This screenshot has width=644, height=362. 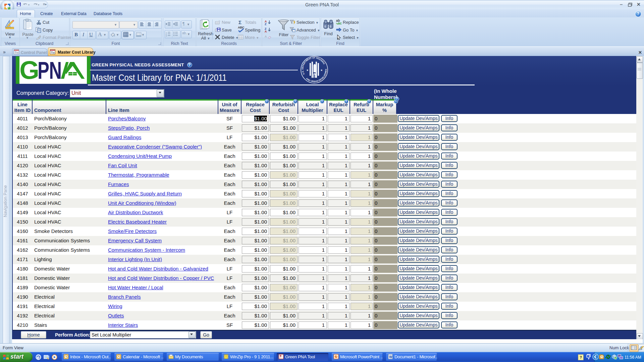 What do you see at coordinates (30, 70) in the screenshot?
I see `svg-text: G` at bounding box center [30, 70].